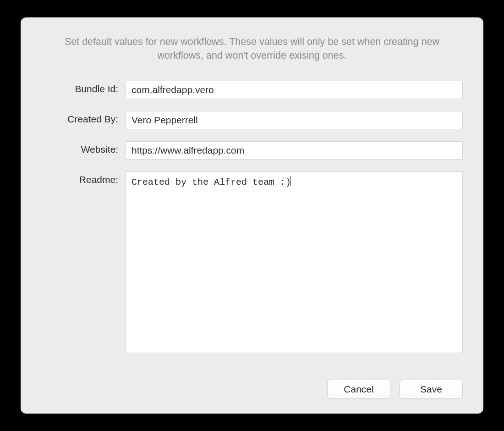 This screenshot has height=431, width=504. I want to click on row-created-by: Created By:, so click(252, 120).